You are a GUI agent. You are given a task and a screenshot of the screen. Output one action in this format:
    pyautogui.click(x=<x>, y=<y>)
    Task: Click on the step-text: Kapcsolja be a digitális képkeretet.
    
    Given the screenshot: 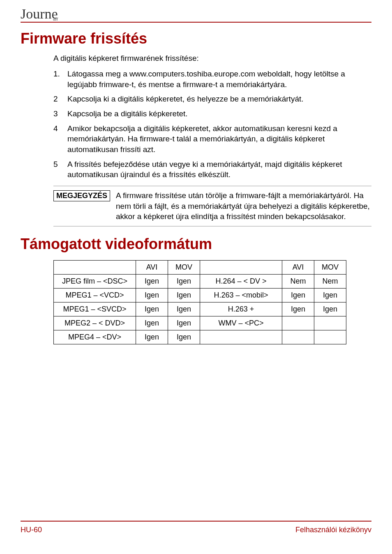 What is the action you would take?
    pyautogui.click(x=127, y=114)
    